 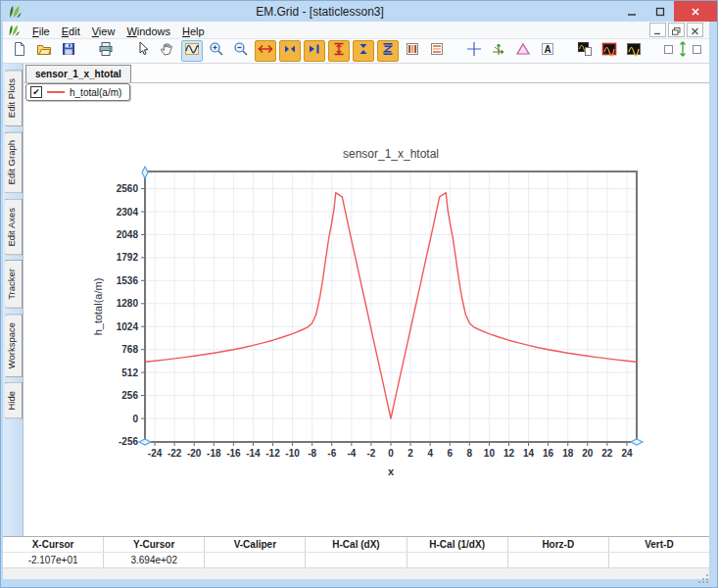 I want to click on y-tick-label: 1280, so click(x=127, y=304).